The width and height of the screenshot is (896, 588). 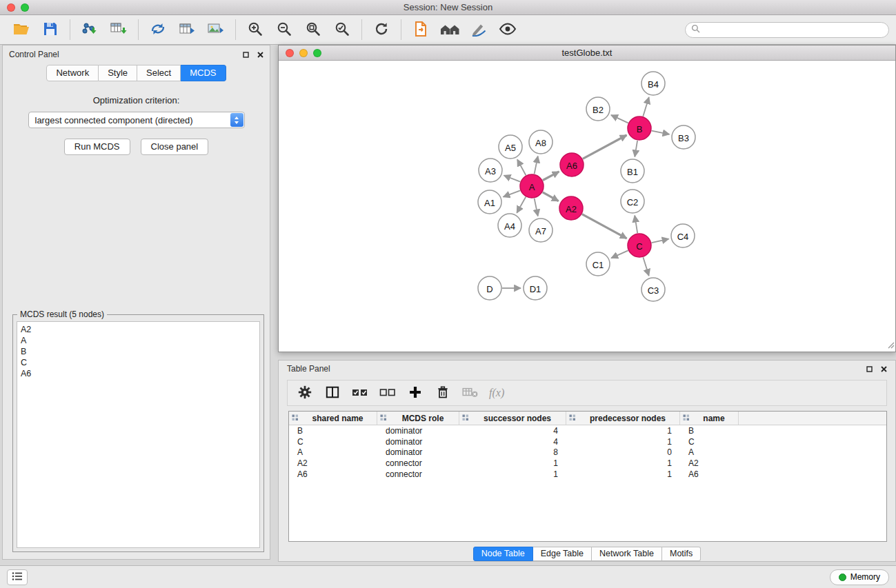 I want to click on graph-node-C1: C1, so click(x=598, y=264).